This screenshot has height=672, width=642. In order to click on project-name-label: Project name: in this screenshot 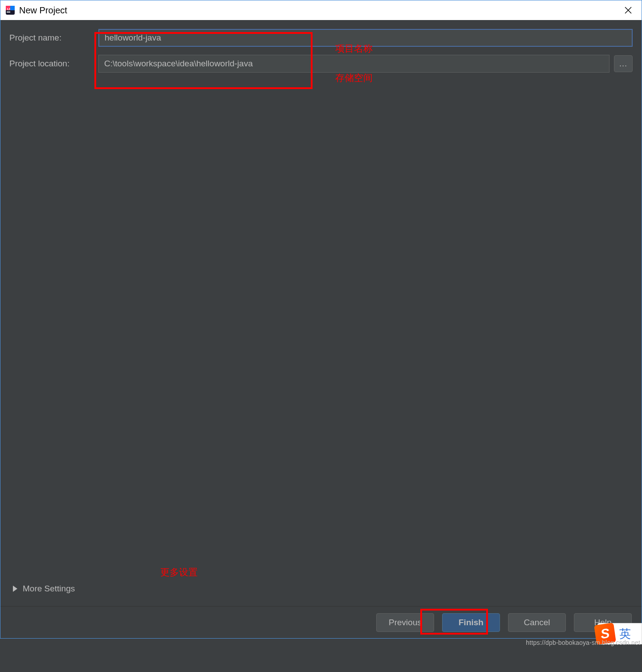, I will do `click(52, 38)`.